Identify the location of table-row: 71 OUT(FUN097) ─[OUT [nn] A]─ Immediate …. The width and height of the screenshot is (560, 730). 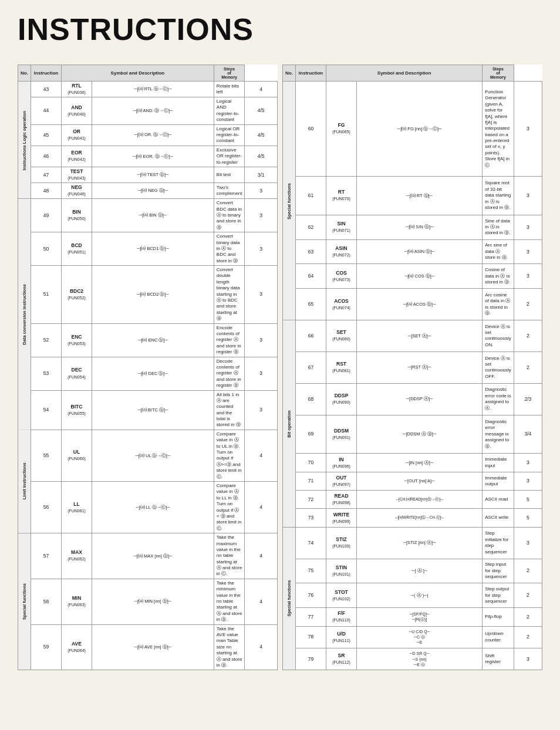
(413, 481).